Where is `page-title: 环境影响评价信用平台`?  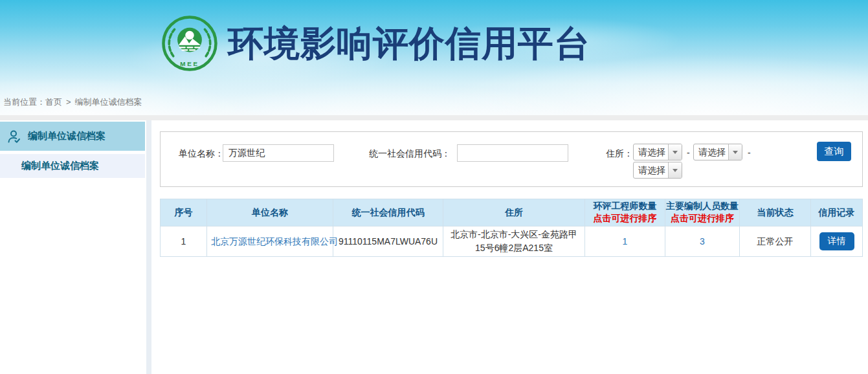 page-title: 环境影响评价信用平台 is located at coordinates (409, 43).